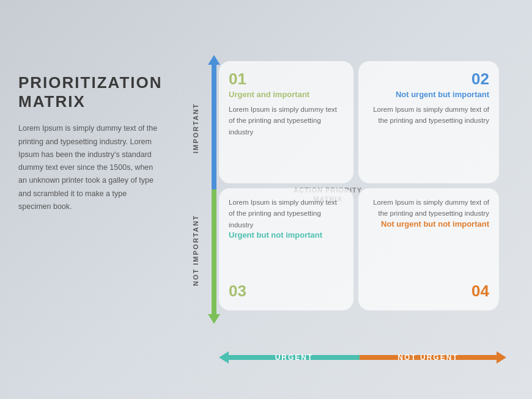 This screenshot has width=532, height=399. Describe the element at coordinates (196, 251) in the screenshot. I see `axis-label-not-important: NOT IMPORTANT` at that location.